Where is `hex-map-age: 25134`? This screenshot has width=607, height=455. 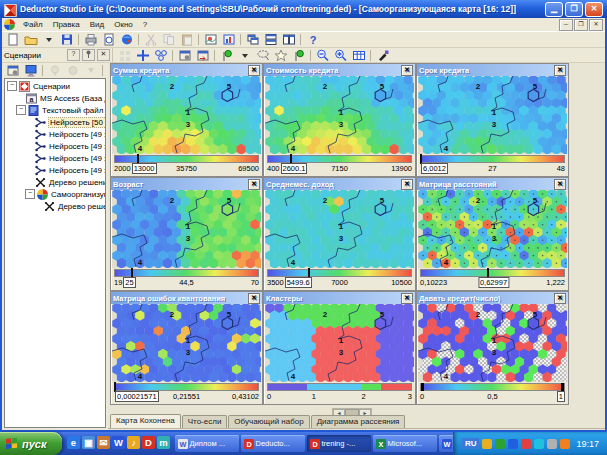 hex-map-age: 25134 is located at coordinates (186, 229).